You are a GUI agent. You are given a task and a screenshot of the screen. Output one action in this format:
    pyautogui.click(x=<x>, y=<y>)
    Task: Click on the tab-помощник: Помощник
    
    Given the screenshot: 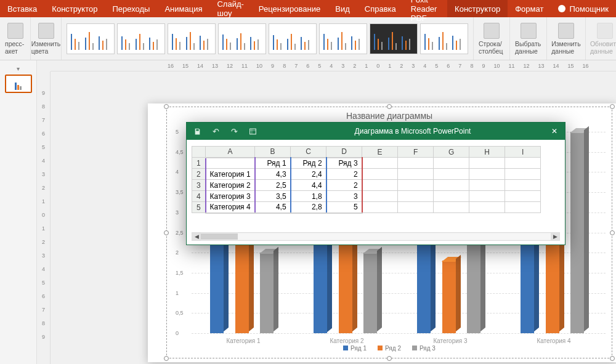 What is the action you would take?
    pyautogui.click(x=583, y=9)
    